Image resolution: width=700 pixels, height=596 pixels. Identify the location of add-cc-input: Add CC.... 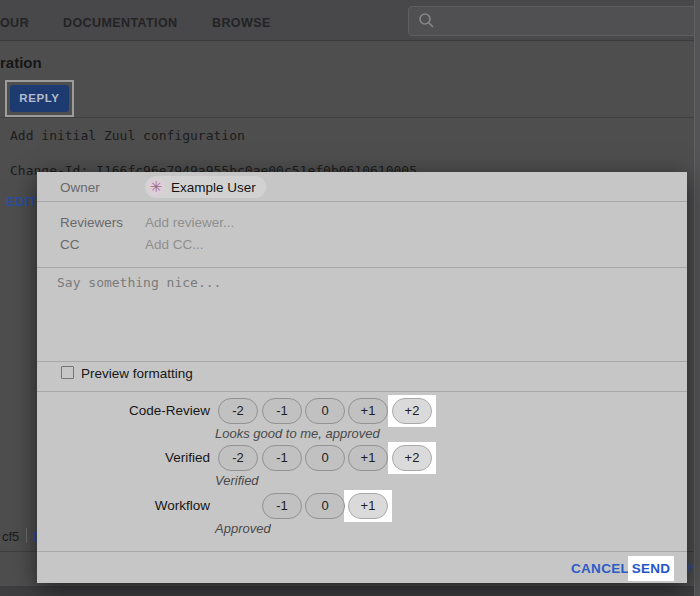
(174, 244).